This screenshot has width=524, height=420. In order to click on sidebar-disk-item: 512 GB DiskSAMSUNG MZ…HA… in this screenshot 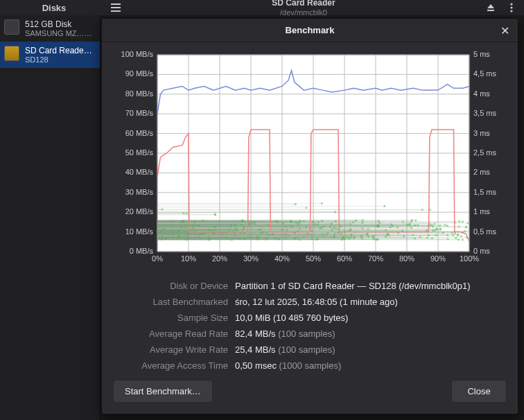, I will do `click(50, 28)`.